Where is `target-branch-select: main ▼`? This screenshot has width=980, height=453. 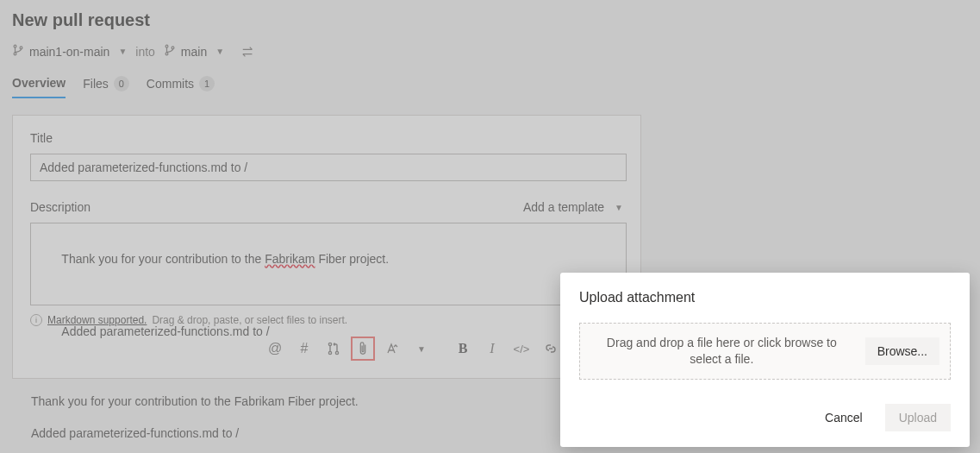 target-branch-select: main ▼ is located at coordinates (194, 52).